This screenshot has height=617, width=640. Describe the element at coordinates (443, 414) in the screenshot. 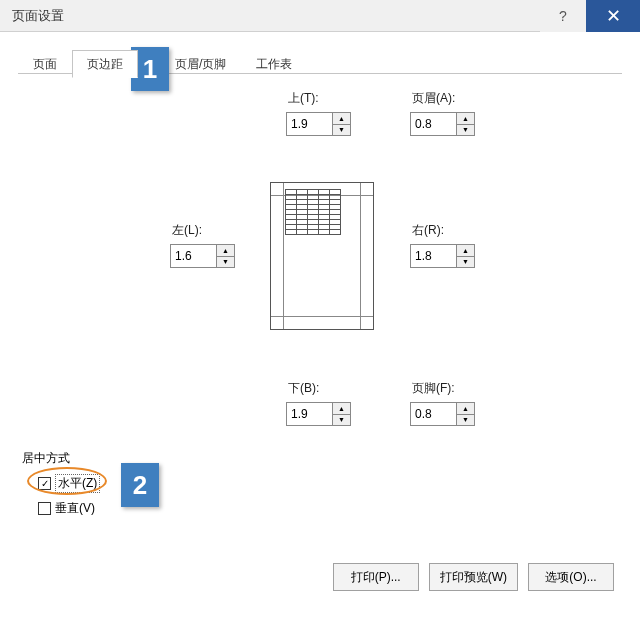

I see `input-footer-margin: ▲ ▼` at that location.